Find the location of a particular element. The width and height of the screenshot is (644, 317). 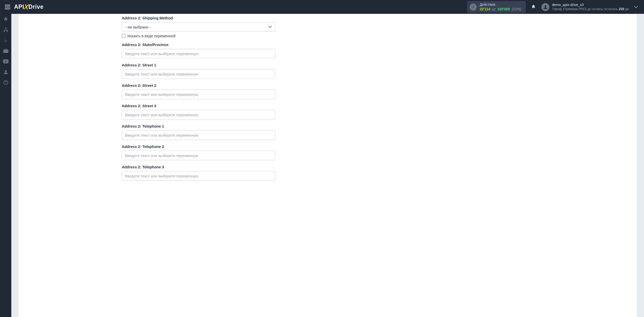

actions-usage-pill: i Действия: 22'114 из 100'000 (22%) is located at coordinates (497, 7).